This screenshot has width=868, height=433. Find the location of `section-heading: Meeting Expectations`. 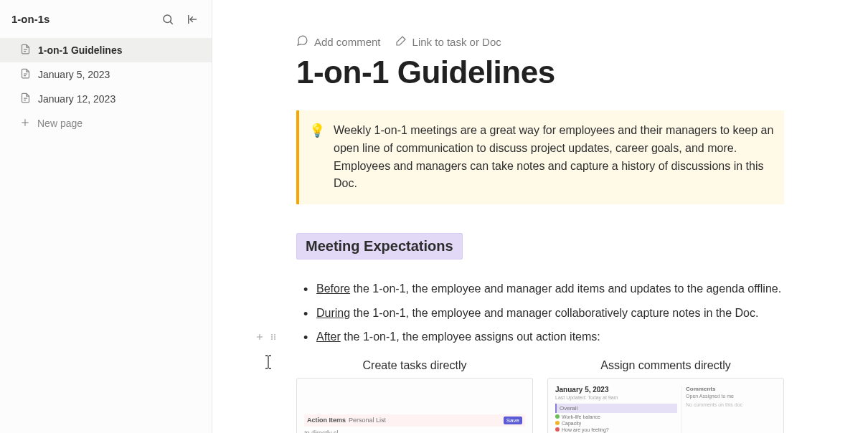

section-heading: Meeting Expectations is located at coordinates (379, 247).